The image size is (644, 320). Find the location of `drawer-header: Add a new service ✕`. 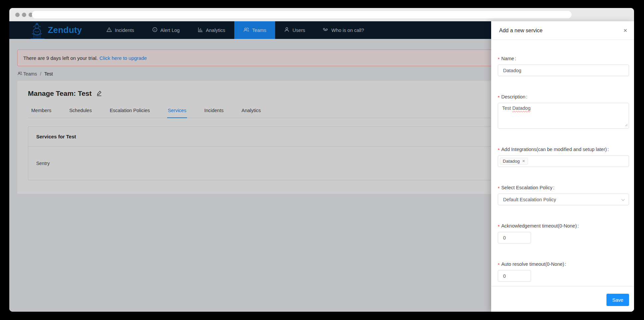

drawer-header: Add a new service ✕ is located at coordinates (563, 31).